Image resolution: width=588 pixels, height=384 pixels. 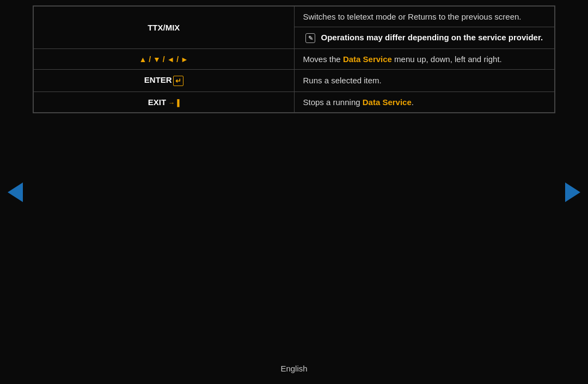 I want to click on enter-key-label: ENTER, so click(x=158, y=80).